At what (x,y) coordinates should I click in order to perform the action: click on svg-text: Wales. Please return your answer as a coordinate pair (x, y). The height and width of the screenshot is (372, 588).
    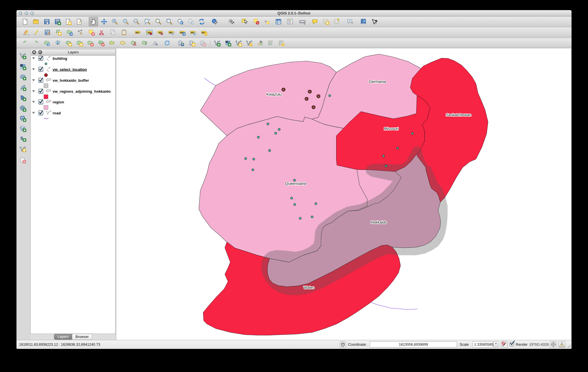
    Looking at the image, I should click on (309, 288).